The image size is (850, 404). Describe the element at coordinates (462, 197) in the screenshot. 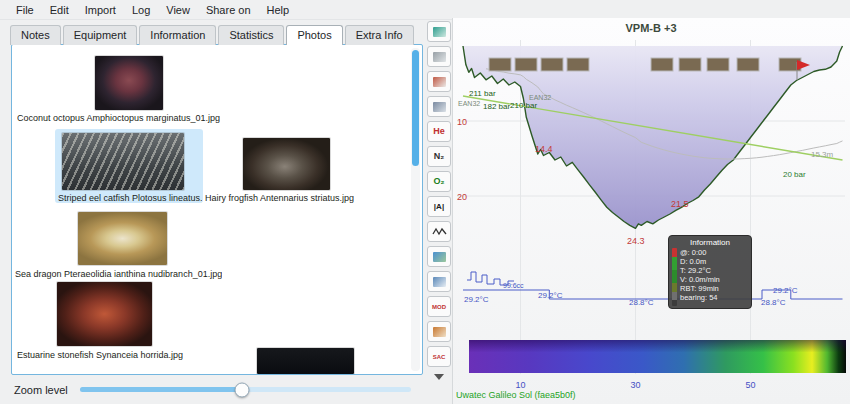

I see `depth-axis-tick: 20` at that location.